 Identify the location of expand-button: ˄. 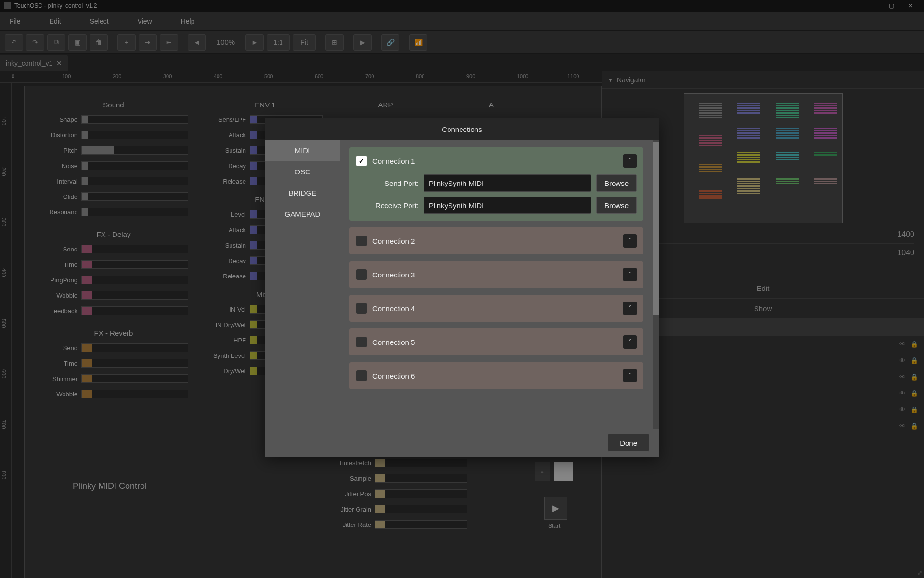
(630, 161).